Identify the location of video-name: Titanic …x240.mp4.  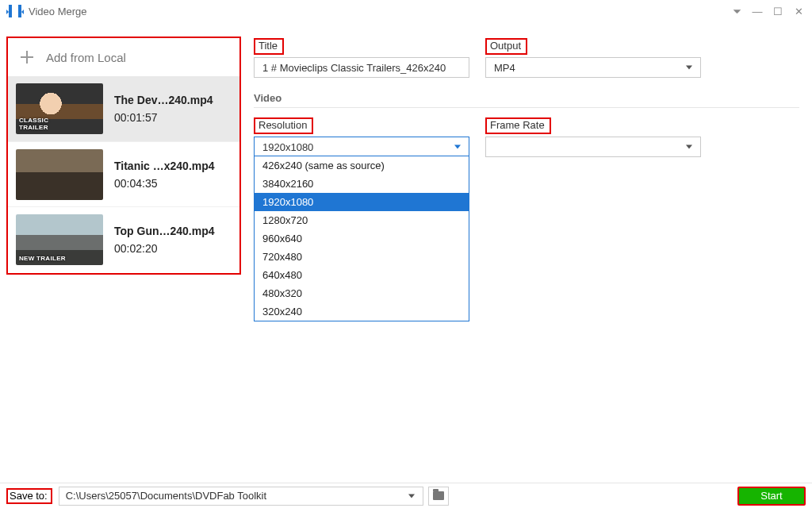
(165, 166).